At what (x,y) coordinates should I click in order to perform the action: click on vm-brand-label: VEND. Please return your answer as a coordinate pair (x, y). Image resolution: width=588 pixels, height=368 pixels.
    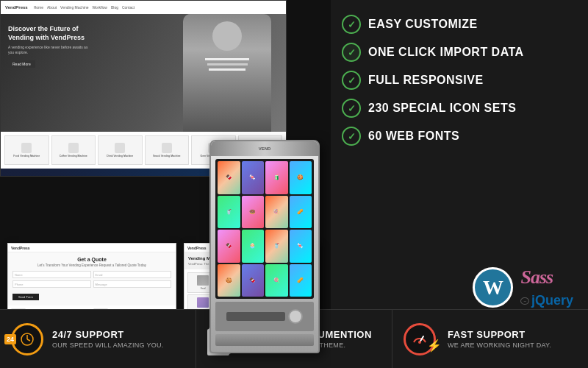
    Looking at the image, I should click on (265, 149).